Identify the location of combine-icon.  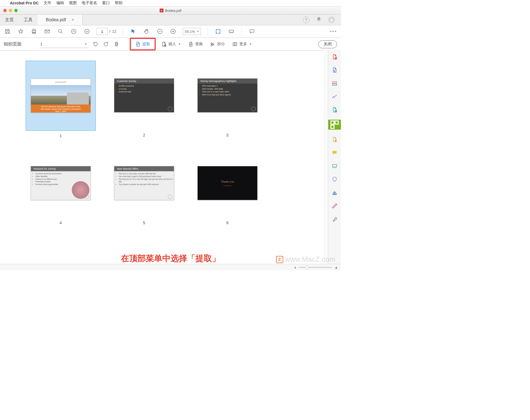
(335, 110).